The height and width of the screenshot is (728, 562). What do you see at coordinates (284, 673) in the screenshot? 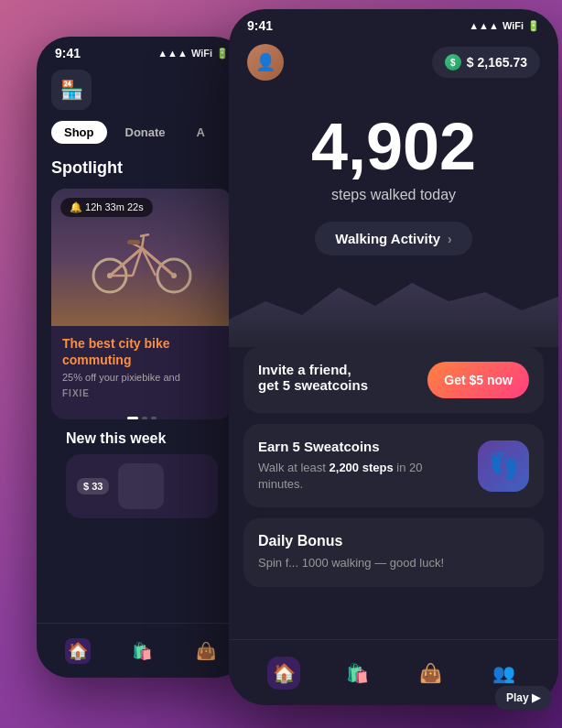
I see `front-nav-home: 🏠` at bounding box center [284, 673].